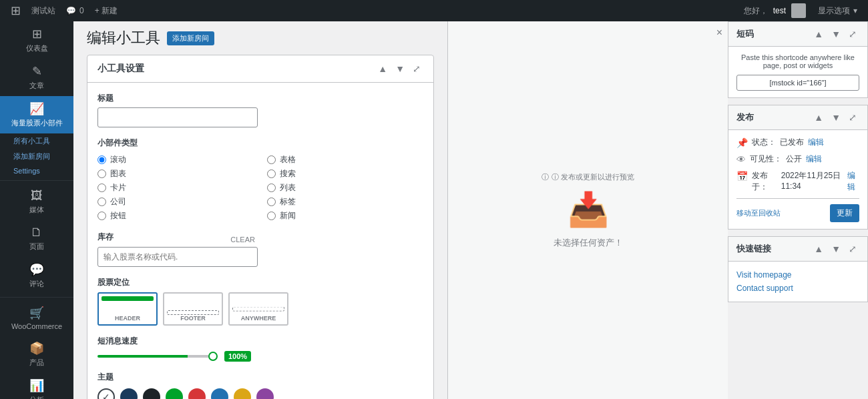  Describe the element at coordinates (243, 240) in the screenshot. I see `clear-button: CLEAR` at that location.